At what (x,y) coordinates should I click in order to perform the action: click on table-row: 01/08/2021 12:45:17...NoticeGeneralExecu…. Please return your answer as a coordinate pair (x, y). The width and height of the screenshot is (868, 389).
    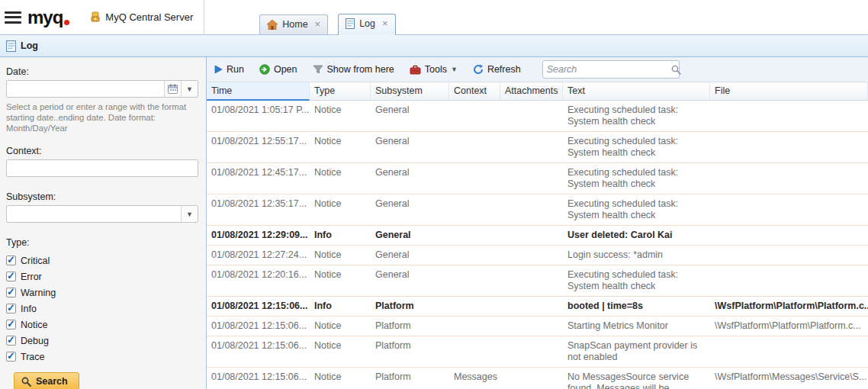
    Looking at the image, I should click on (537, 178).